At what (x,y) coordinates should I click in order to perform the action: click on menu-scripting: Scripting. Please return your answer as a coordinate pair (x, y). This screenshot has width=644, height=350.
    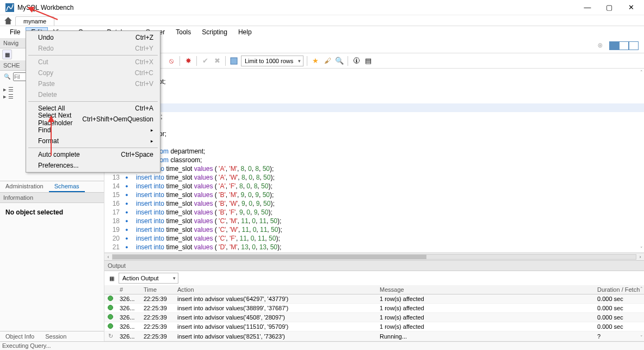
    Looking at the image, I should click on (214, 32).